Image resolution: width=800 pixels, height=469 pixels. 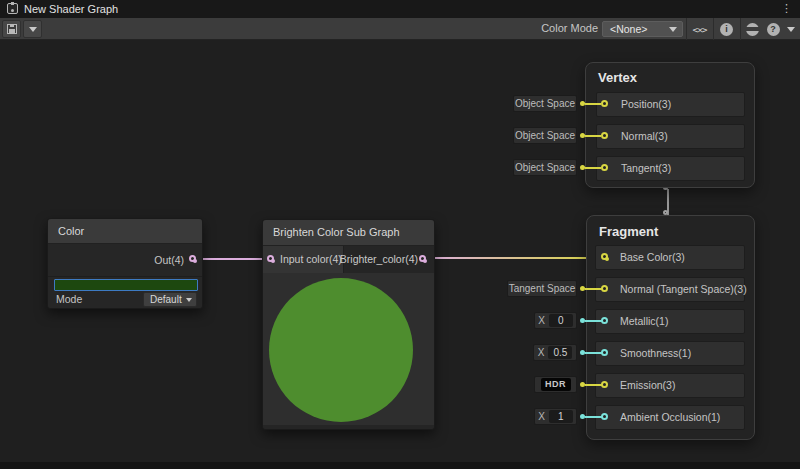 What do you see at coordinates (569, 29) in the screenshot?
I see `color-mode-label: Color Mode` at bounding box center [569, 29].